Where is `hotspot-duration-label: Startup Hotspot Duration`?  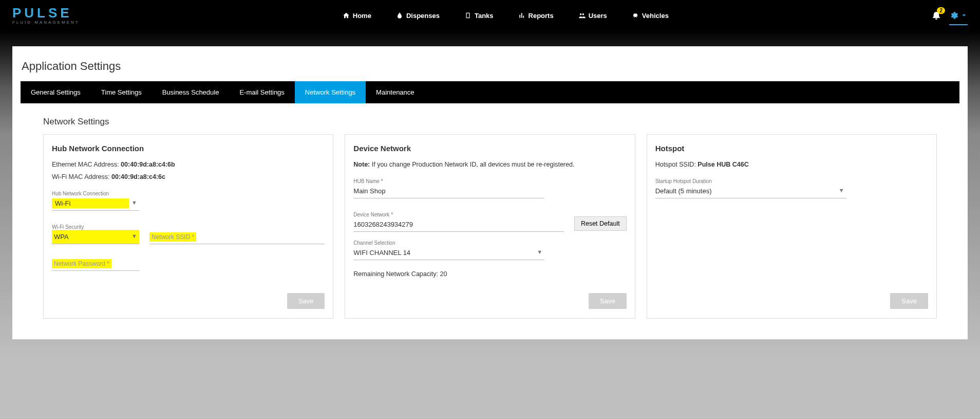 hotspot-duration-label: Startup Hotspot Duration is located at coordinates (792, 181).